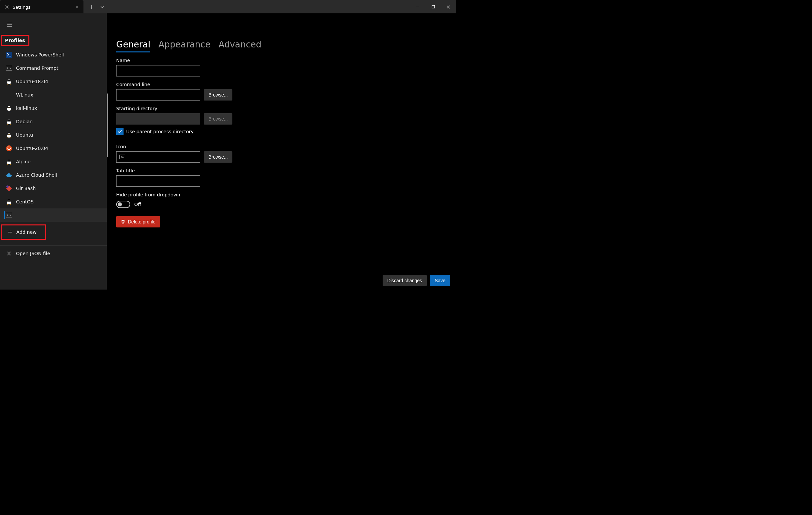  I want to click on blank-icon, so click(9, 95).